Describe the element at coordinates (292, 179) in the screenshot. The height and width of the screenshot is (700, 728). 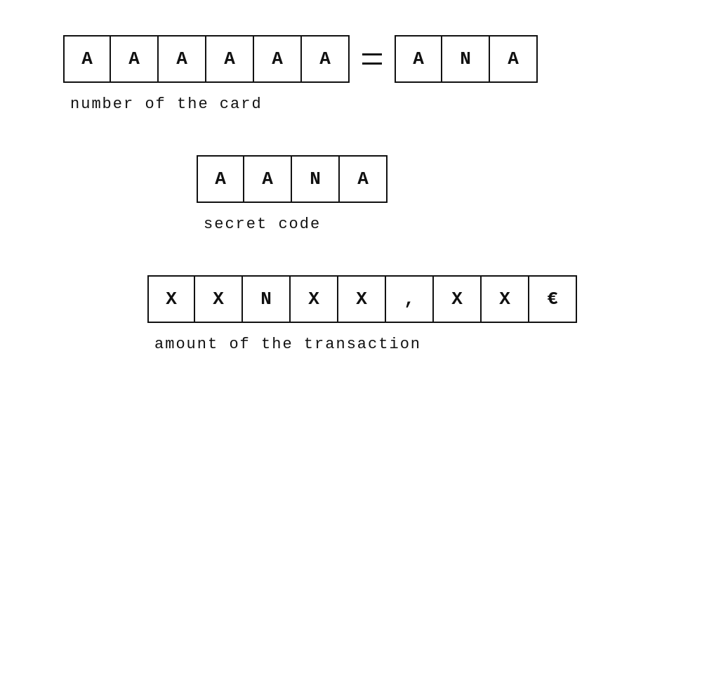
I see `secret-code-group1: AANA` at that location.